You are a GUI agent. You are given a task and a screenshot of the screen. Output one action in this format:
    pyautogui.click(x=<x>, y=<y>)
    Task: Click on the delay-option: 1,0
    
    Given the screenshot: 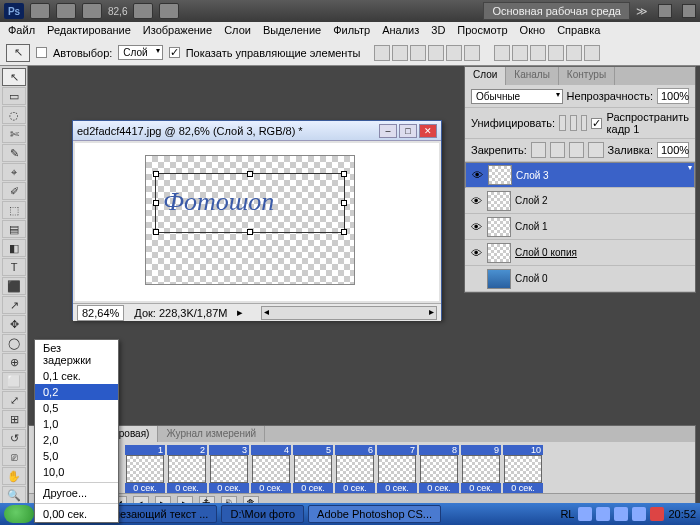 What is the action you would take?
    pyautogui.click(x=76, y=424)
    